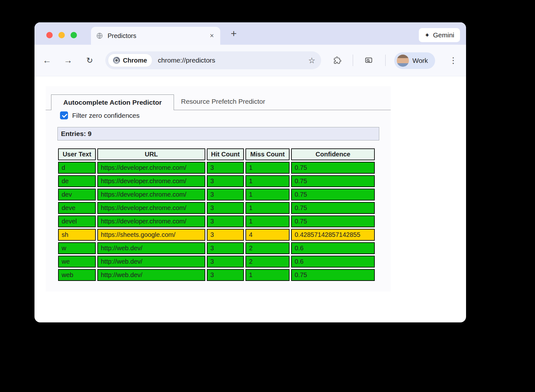 The image size is (535, 392). I want to click on column-header: User Text, so click(77, 155).